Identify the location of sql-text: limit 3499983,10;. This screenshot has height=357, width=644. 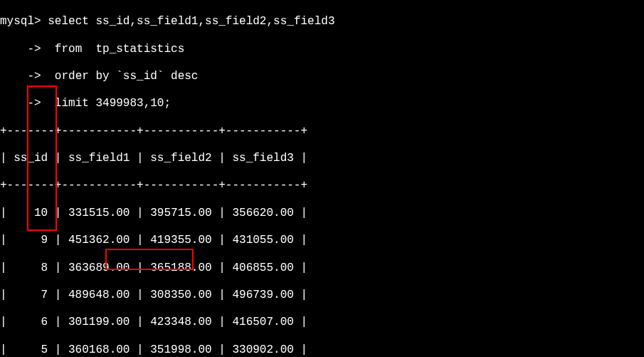
(110, 103).